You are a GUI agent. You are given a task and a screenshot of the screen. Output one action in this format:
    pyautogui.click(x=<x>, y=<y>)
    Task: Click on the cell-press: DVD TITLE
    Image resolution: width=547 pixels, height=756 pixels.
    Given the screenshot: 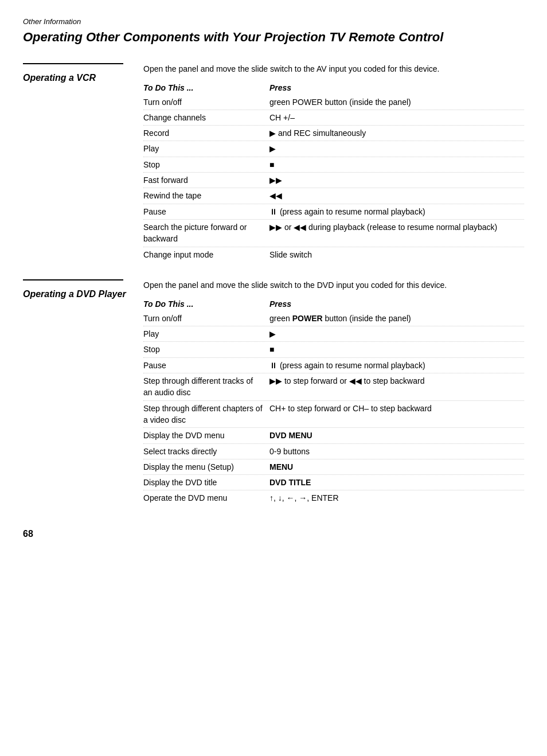 What is the action you would take?
    pyautogui.click(x=397, y=482)
    